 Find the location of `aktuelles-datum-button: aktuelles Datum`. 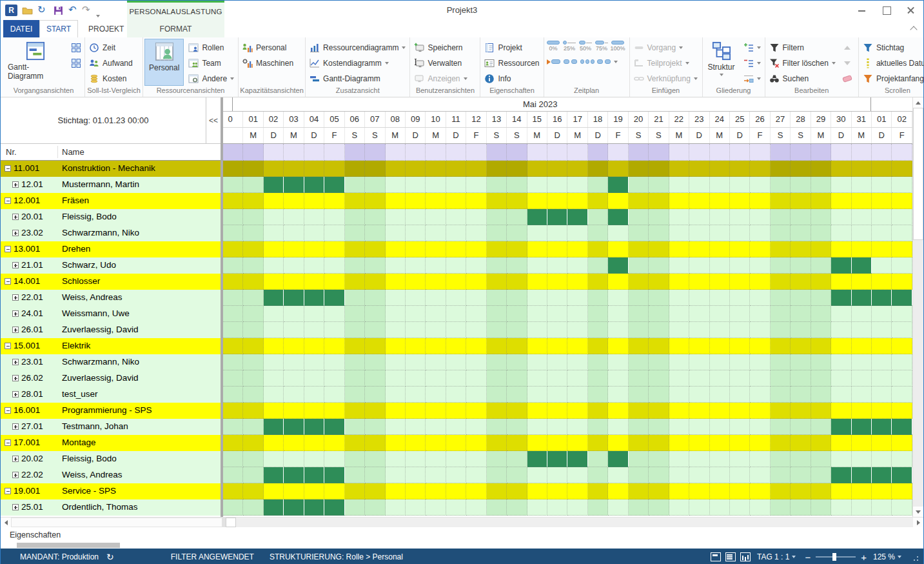

aktuelles-datum-button: aktuelles Datum is located at coordinates (892, 63).